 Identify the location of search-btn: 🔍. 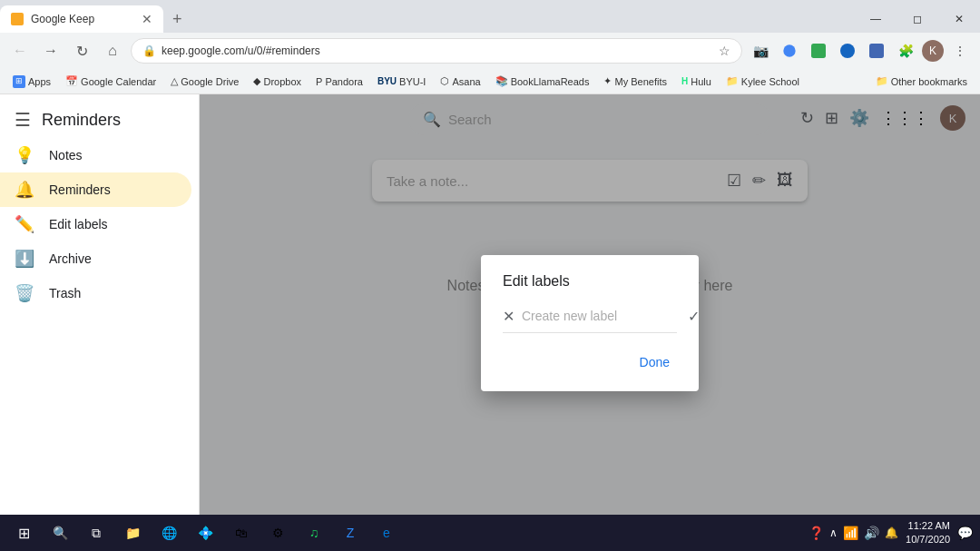
(60, 533).